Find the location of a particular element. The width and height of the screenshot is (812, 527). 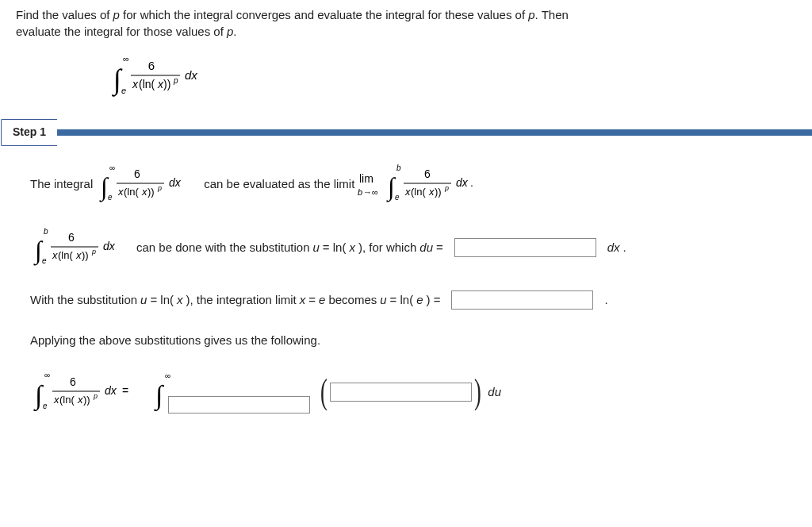

r4-text: Applying the above substitutions gives u… is located at coordinates (175, 340).